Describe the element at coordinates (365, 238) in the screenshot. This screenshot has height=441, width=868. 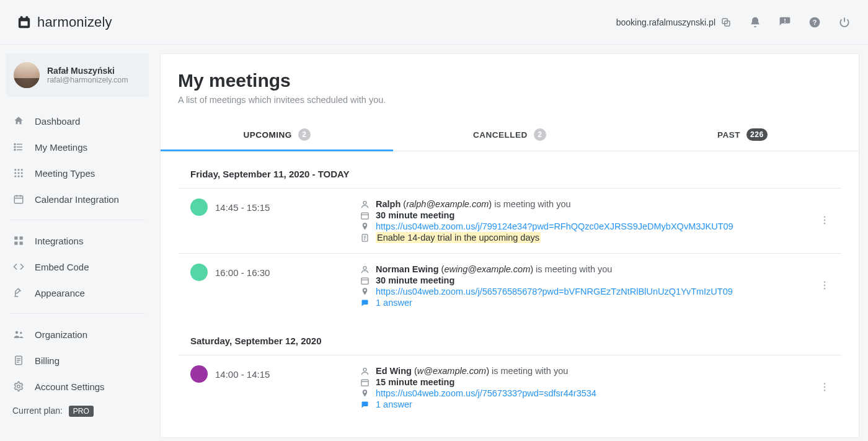
I see `note-icon` at that location.